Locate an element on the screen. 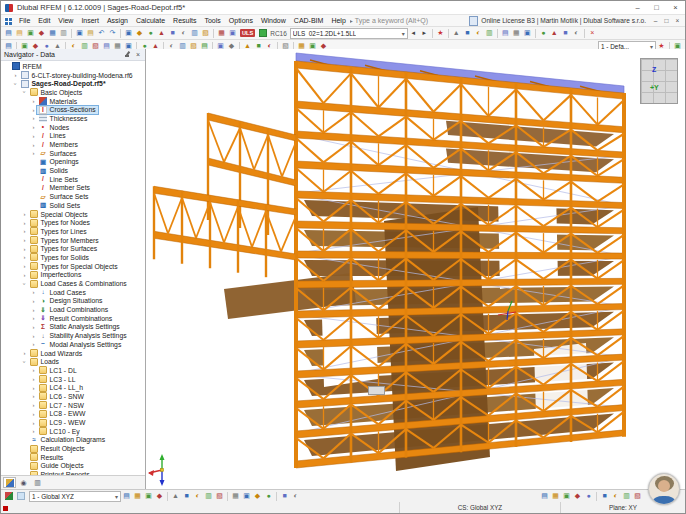 The width and height of the screenshot is (686, 514). prev-icon: ◂ is located at coordinates (413, 33).